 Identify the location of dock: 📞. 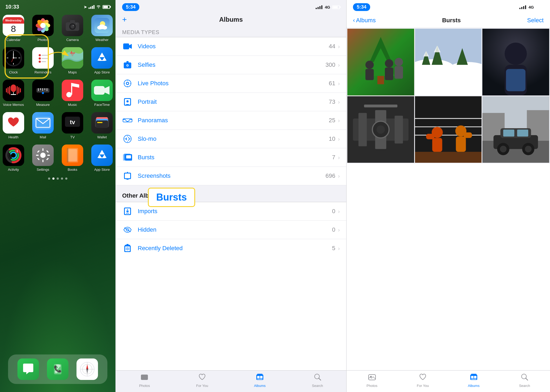
(58, 369).